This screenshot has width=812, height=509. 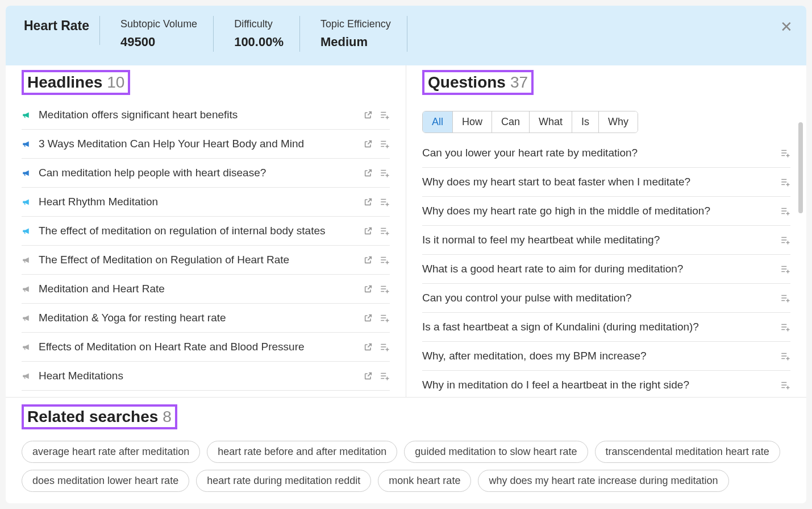 What do you see at coordinates (438, 122) in the screenshot?
I see `filter-tab-all: All` at bounding box center [438, 122].